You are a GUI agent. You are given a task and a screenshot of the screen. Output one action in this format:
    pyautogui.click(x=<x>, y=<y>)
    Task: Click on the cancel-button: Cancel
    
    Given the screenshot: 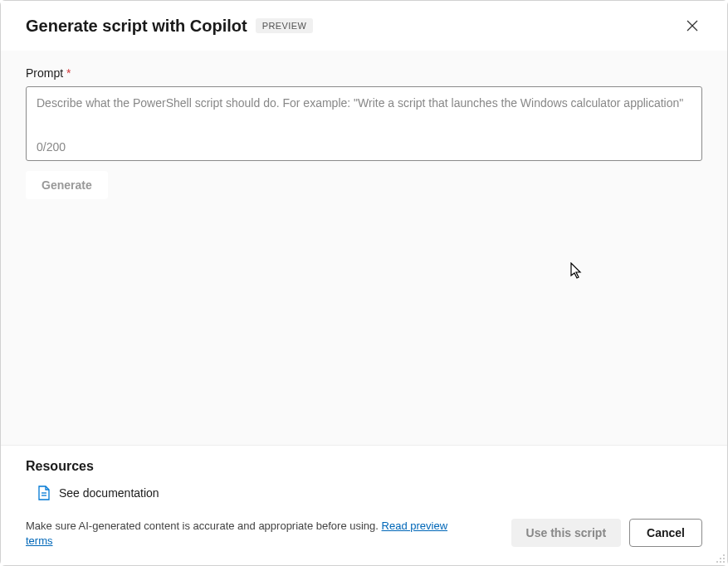 What is the action you would take?
    pyautogui.click(x=666, y=533)
    